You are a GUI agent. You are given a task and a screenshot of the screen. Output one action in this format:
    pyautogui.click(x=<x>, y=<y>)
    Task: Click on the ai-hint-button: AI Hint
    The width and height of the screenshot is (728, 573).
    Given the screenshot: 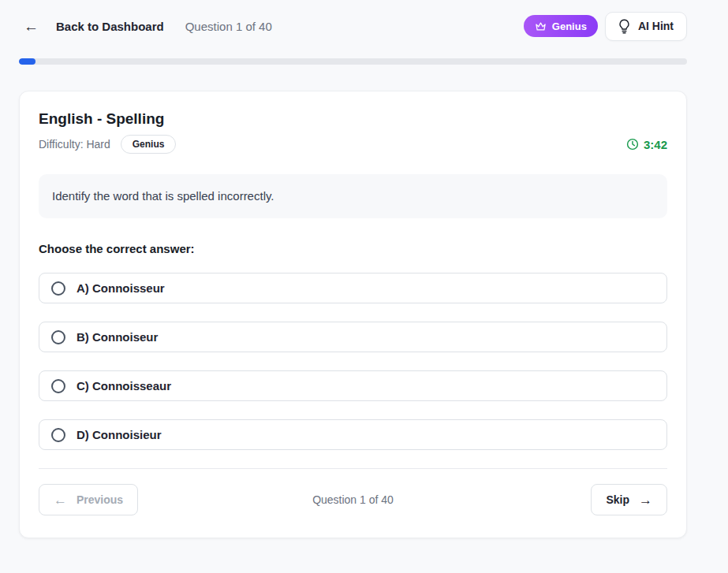 What is the action you would take?
    pyautogui.click(x=646, y=27)
    